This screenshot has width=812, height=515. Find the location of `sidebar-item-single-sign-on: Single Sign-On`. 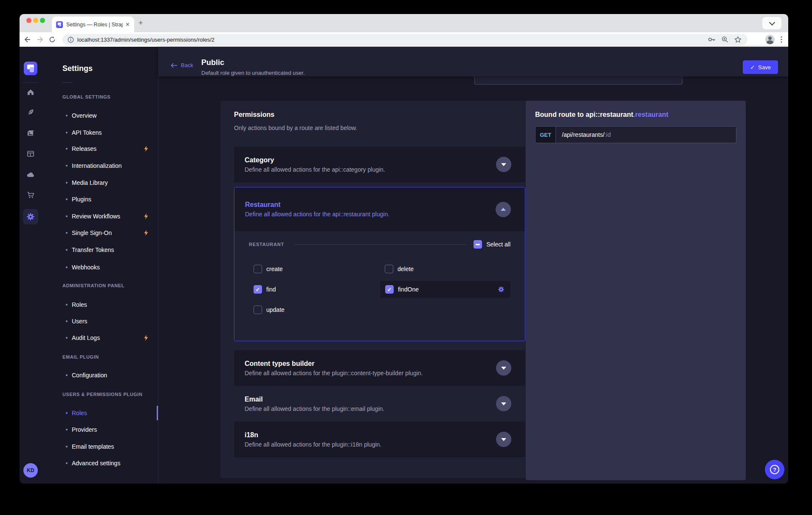

sidebar-item-single-sign-on: Single Sign-On is located at coordinates (100, 233).